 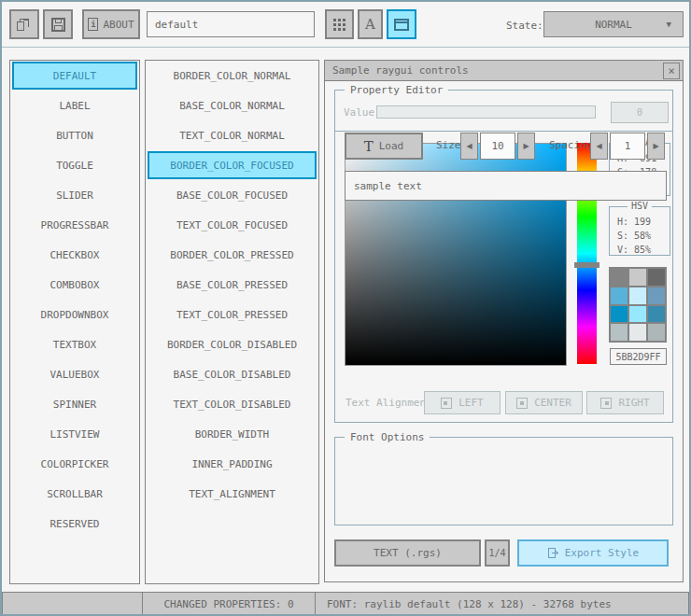 I want to click on size-value: 10, so click(x=497, y=146).